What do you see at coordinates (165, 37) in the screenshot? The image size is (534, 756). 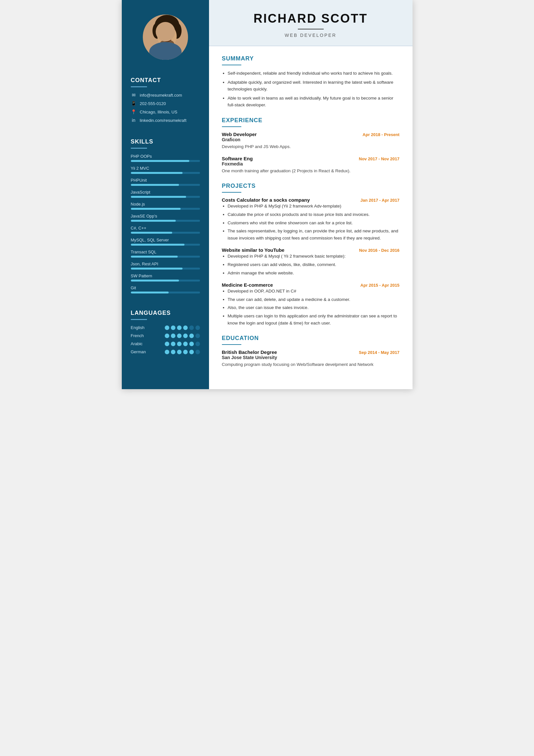 I see `avatar-image` at bounding box center [165, 37].